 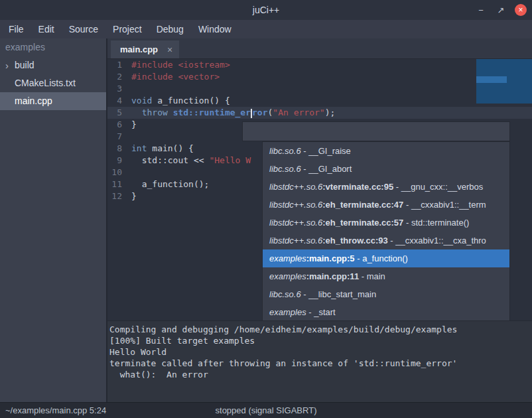 What do you see at coordinates (117, 149) in the screenshot?
I see `line-number: 8` at bounding box center [117, 149].